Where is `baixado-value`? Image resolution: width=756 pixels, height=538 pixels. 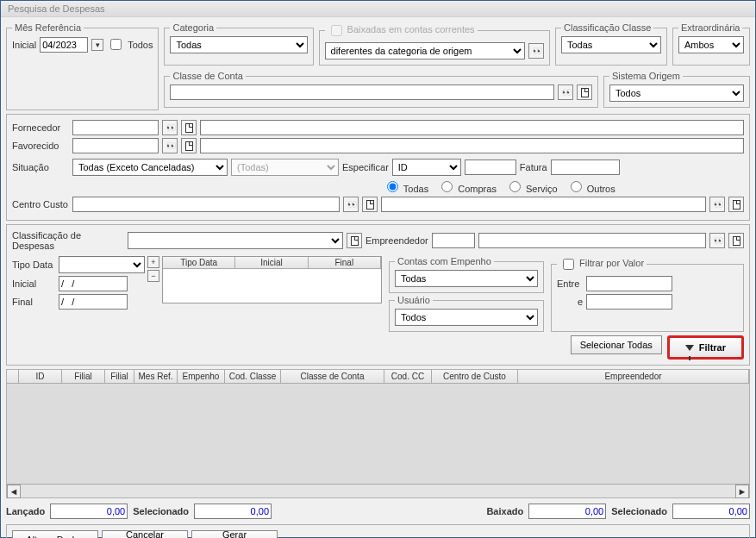 baixado-value is located at coordinates (567, 511).